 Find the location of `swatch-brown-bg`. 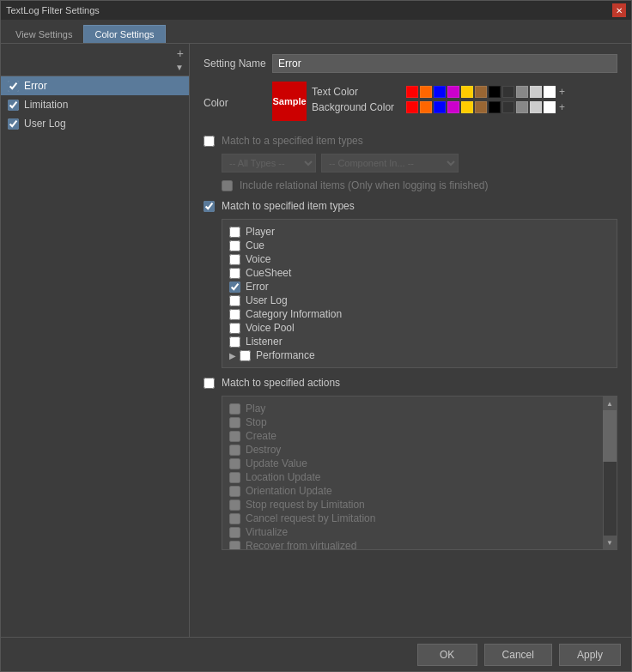

swatch-brown-bg is located at coordinates (481, 107).